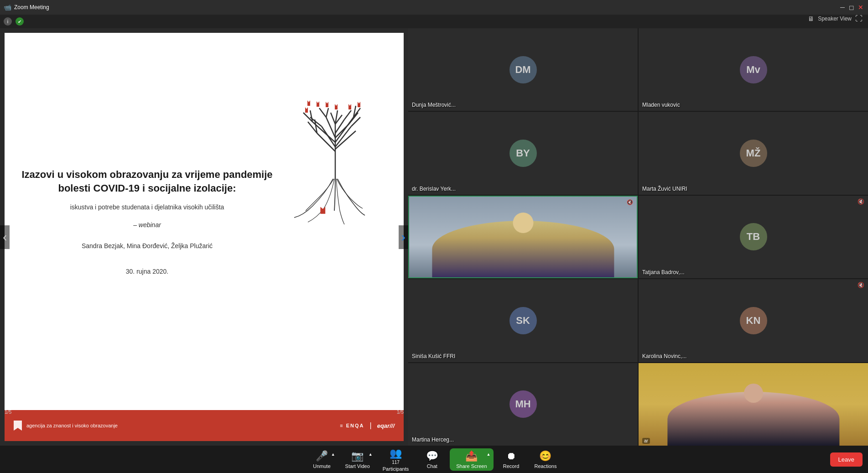 This screenshot has width=868, height=473. What do you see at coordinates (523, 237) in the screenshot?
I see `participant-tile-5-video: 🔇` at bounding box center [523, 237].